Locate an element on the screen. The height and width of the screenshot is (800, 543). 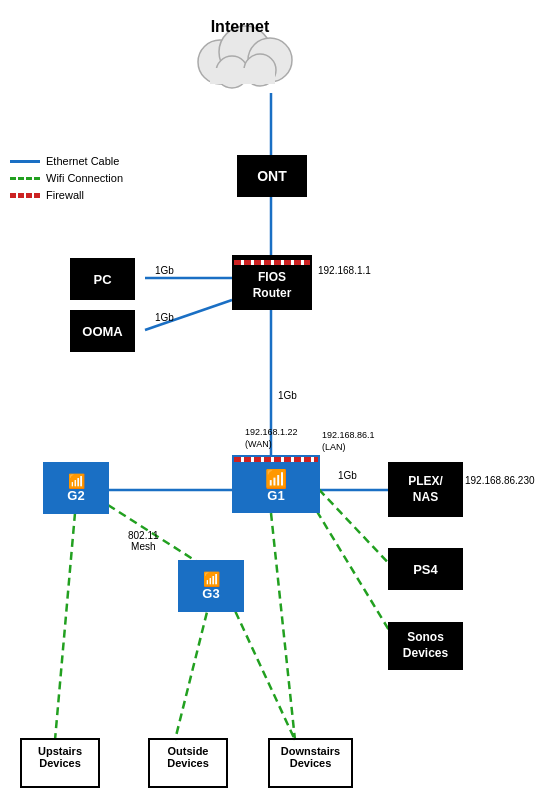
sonos-label: Sonos Devices is located at coordinates (426, 646).